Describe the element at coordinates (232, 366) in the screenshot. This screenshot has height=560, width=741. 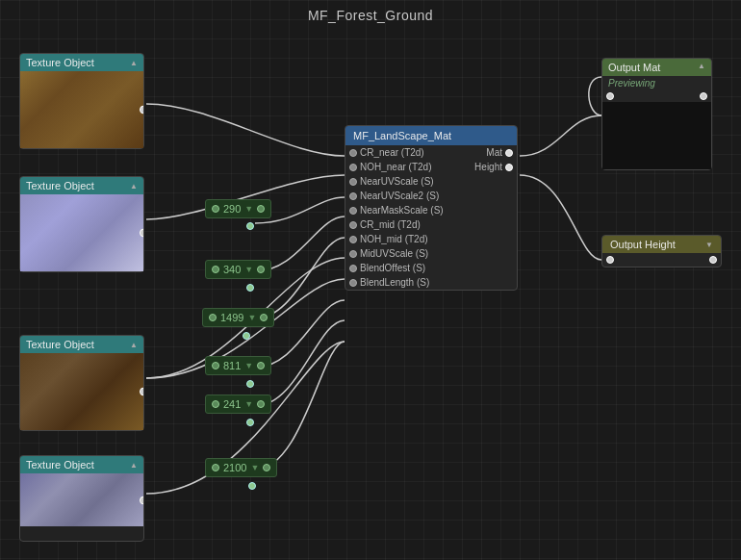
I see `num-value-811: 811` at that location.